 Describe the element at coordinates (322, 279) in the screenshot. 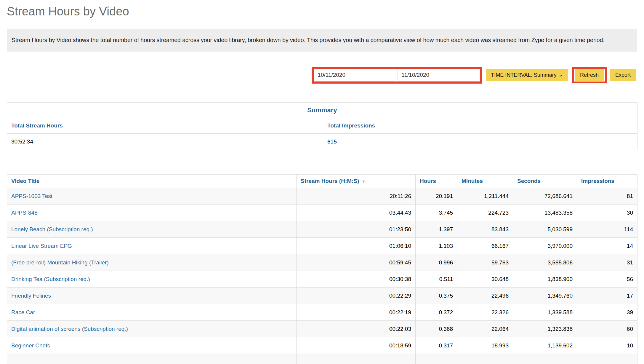

I see `table-row: Drinking Tea (Subscription req.) 00:30:3…` at that location.